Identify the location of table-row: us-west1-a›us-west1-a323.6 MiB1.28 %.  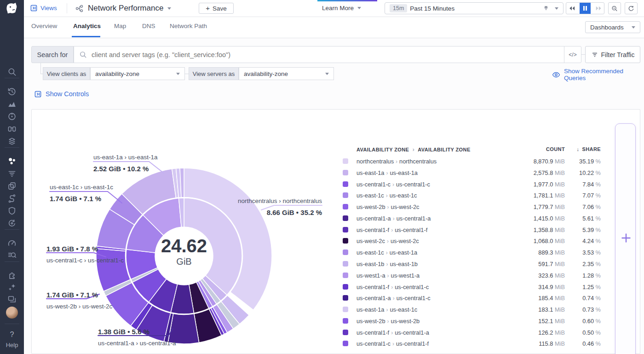
(467, 276).